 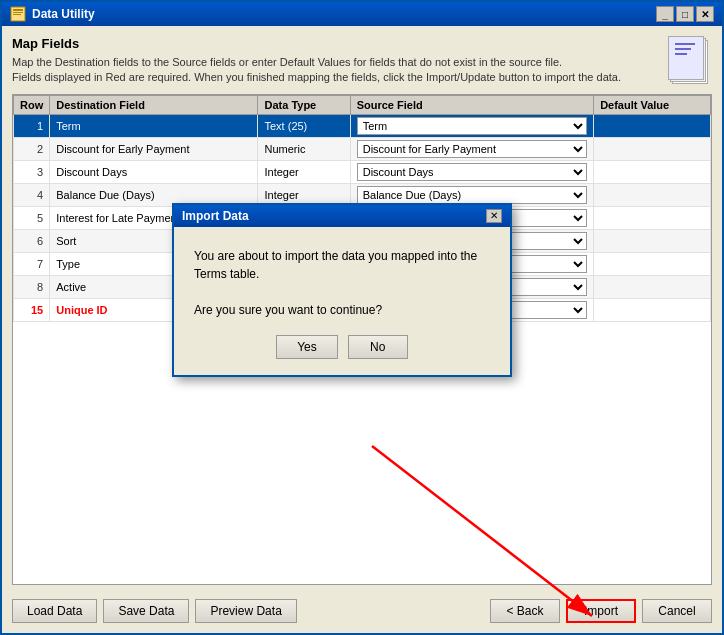 What do you see at coordinates (246, 611) in the screenshot?
I see `preview-data-button: Preview Data` at bounding box center [246, 611].